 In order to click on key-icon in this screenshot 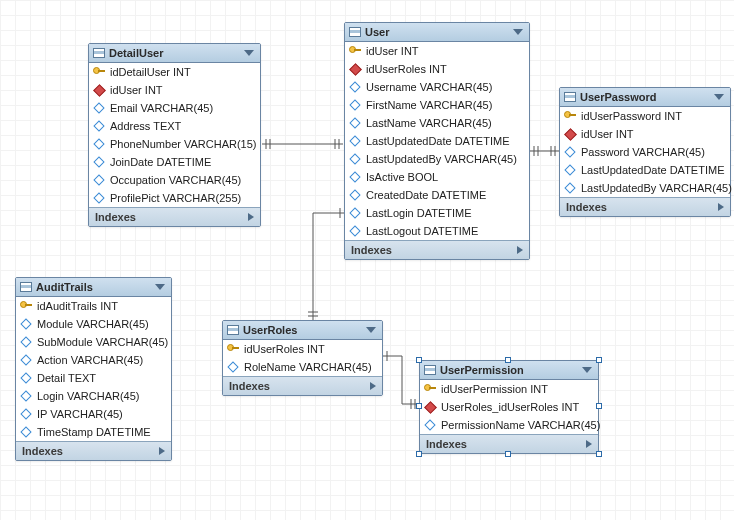, I will do `click(430, 389)`.